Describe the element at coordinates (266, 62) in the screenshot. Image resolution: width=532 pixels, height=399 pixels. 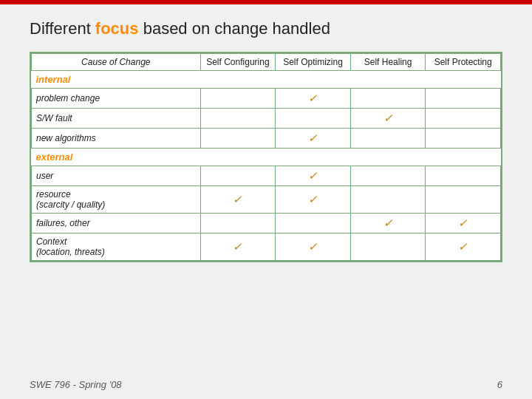
I see `table-header-row: Cause of Change Self Configuring Self Op…` at that location.